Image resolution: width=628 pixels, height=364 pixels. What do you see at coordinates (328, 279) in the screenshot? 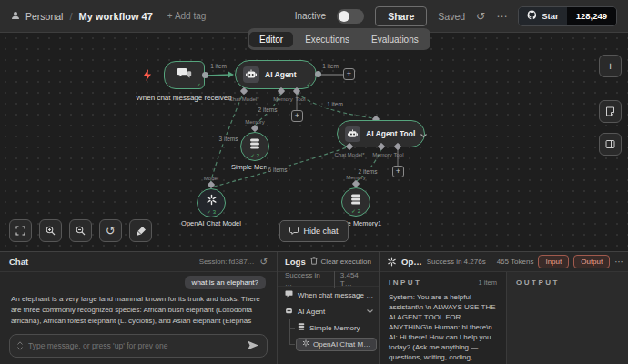
I see `logs-summary: Success in … 3,454 T…` at bounding box center [328, 279].